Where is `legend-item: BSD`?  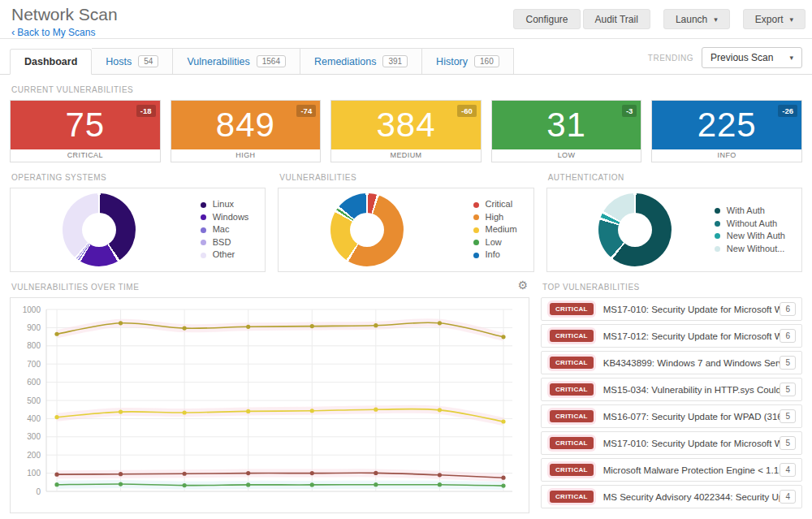
legend-item: BSD is located at coordinates (225, 243).